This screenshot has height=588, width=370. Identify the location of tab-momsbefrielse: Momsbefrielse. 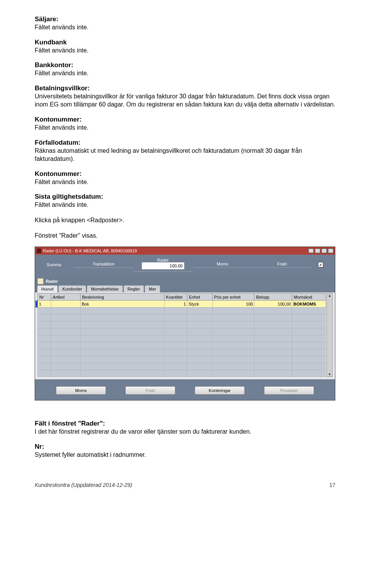
(105, 289).